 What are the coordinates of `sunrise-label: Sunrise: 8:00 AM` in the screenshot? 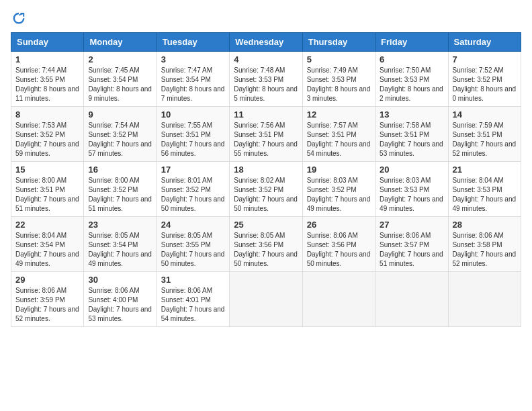 It's located at (41, 180).